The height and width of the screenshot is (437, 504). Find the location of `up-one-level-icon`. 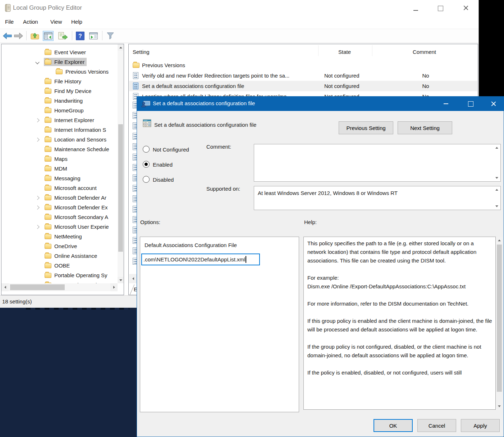

up-one-level-icon is located at coordinates (35, 36).